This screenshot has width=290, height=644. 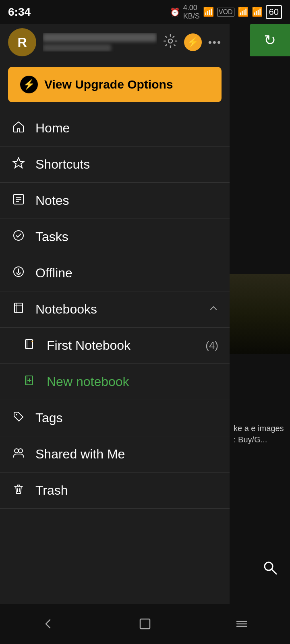 What do you see at coordinates (19, 128) in the screenshot?
I see `home-icon` at bounding box center [19, 128].